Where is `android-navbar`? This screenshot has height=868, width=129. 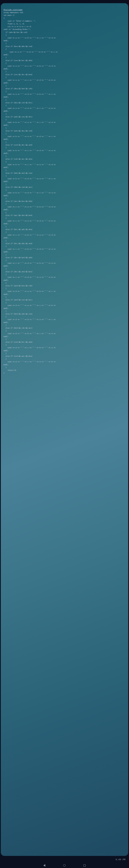
android-navbar is located at coordinates (64, 865).